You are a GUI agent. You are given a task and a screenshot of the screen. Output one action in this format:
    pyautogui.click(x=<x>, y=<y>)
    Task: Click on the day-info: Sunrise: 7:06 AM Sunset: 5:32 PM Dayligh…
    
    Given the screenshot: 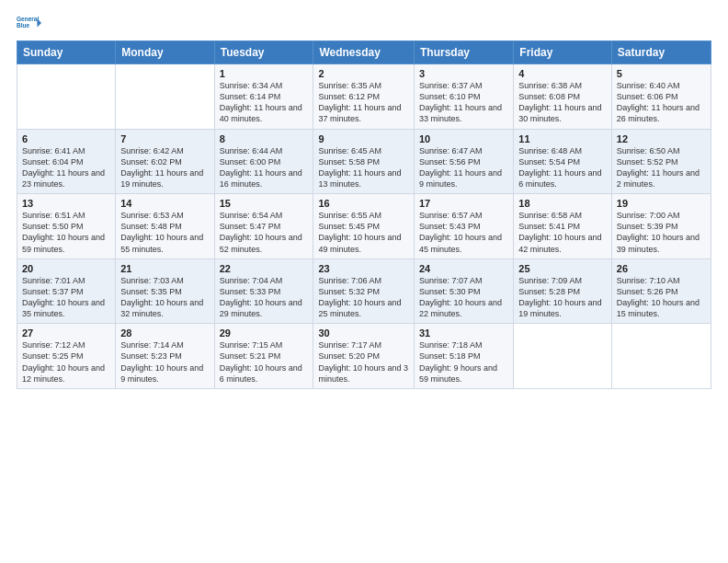 What is the action you would take?
    pyautogui.click(x=364, y=298)
    